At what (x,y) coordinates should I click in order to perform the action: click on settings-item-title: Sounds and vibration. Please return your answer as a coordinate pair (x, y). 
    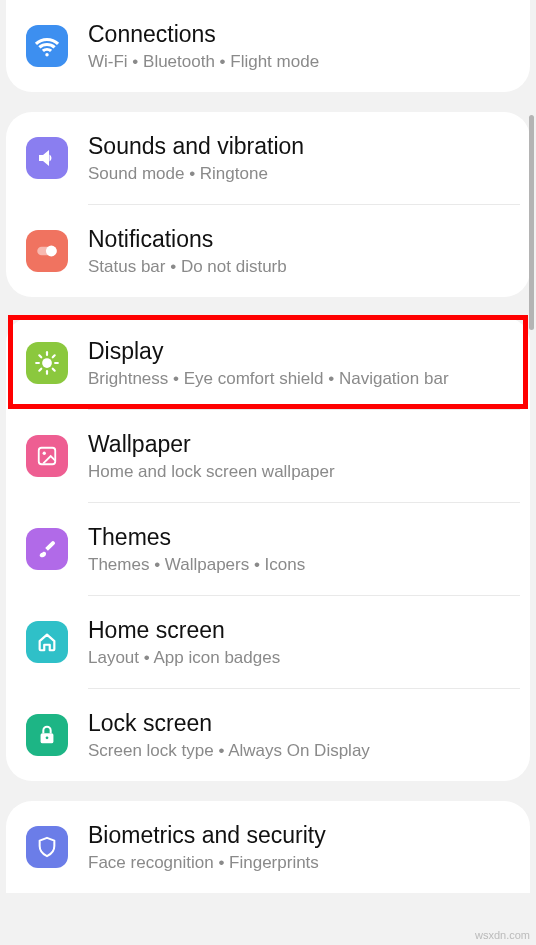
    Looking at the image, I should click on (299, 146).